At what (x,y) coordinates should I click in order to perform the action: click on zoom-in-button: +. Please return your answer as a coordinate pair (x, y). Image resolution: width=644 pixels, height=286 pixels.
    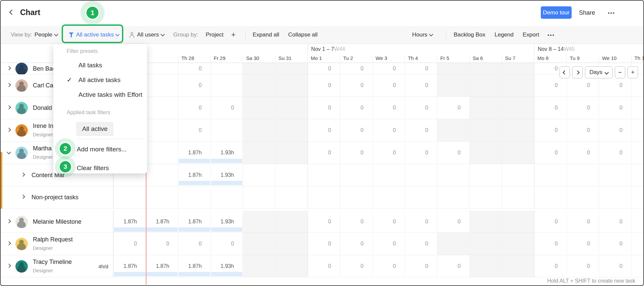
    Looking at the image, I should click on (633, 72).